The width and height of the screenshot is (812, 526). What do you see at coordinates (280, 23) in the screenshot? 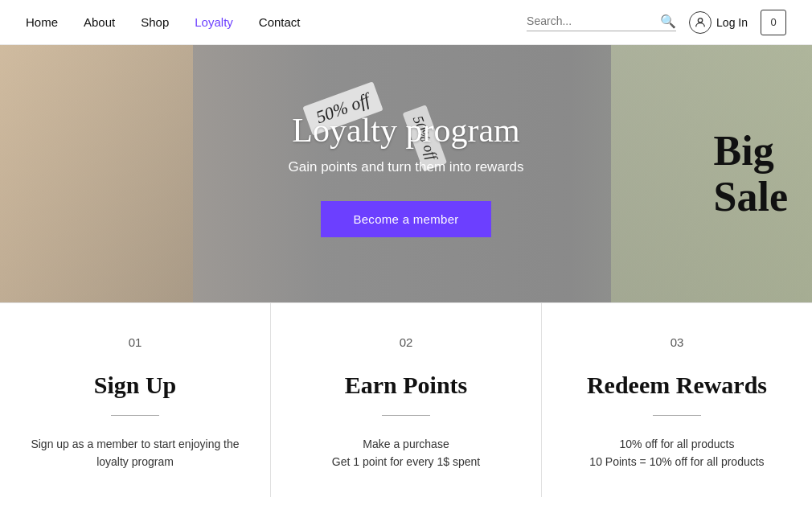
I see `nav-contact: Contact` at bounding box center [280, 23].